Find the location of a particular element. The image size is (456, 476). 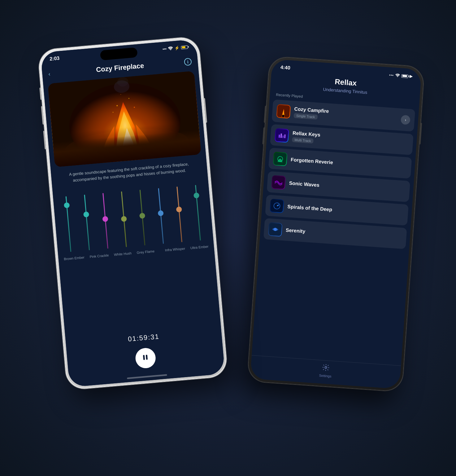

play-pause-button is located at coordinates (145, 358).